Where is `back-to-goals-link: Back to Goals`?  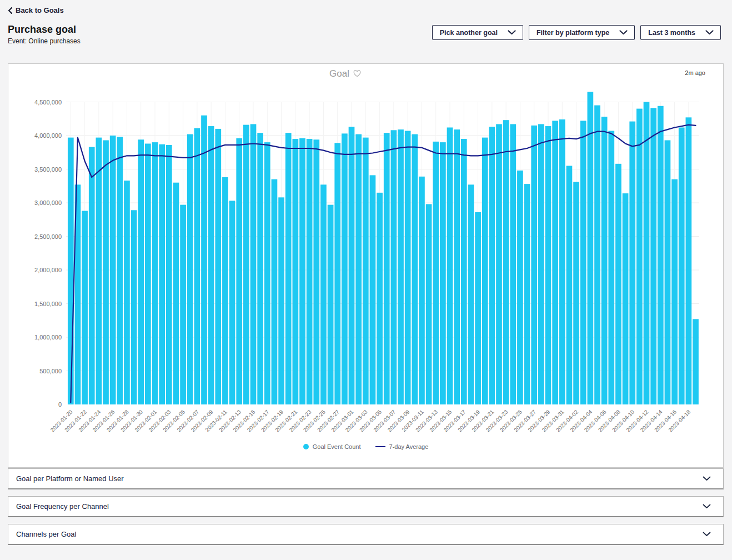 back-to-goals-link: Back to Goals is located at coordinates (36, 10).